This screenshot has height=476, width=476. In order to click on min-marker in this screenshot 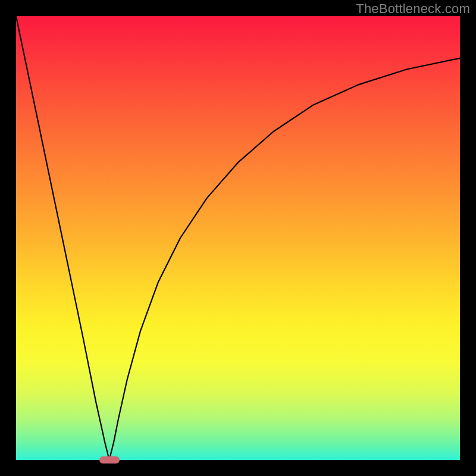, I will do `click(109, 460)`.